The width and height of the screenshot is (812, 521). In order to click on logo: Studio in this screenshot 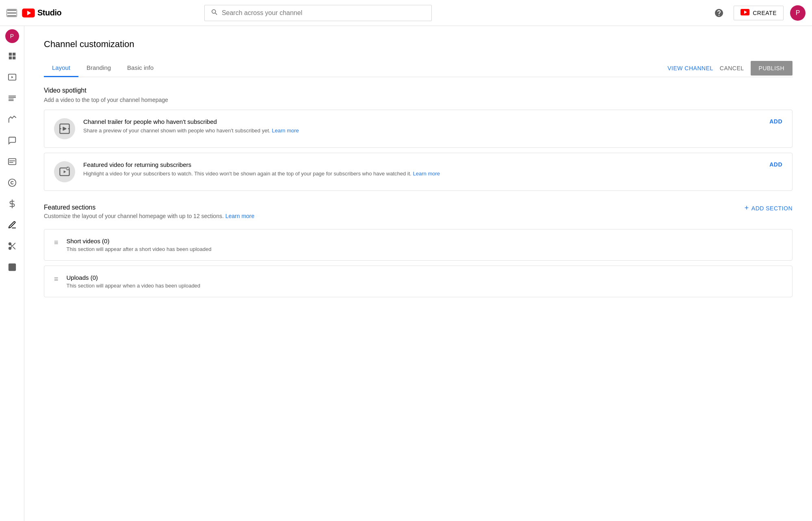, I will do `click(41, 13)`.